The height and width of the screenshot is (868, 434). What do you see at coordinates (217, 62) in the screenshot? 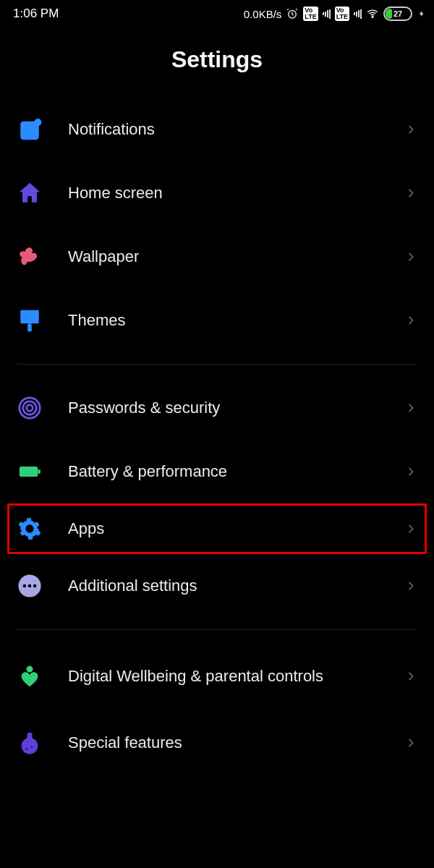
I see `page-header: Settings` at bounding box center [217, 62].